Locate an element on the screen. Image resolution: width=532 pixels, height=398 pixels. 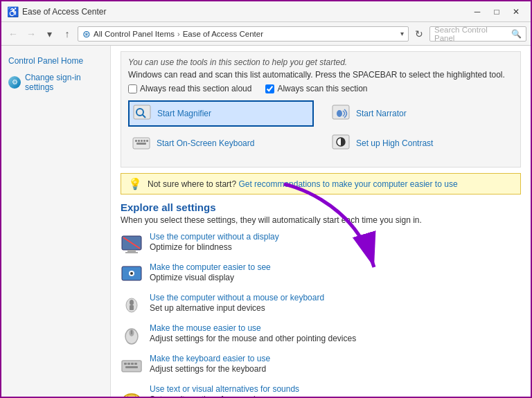
setting-keyboard-easier: Make the keyboard easier to use Adjust s… is located at coordinates (321, 365).